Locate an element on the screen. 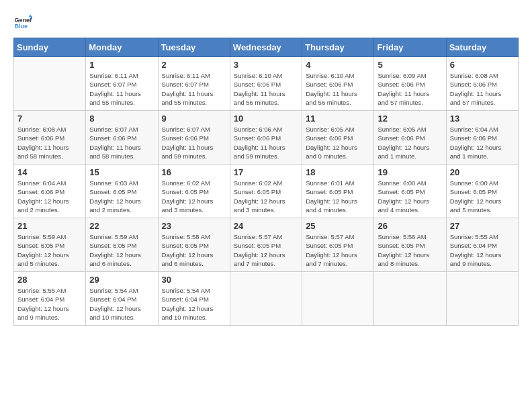 This screenshot has height=411, width=532. calendar-cell: 9Sunrise: 6:07 AM Sunset: 6:06 PM Daylig… is located at coordinates (193, 138).